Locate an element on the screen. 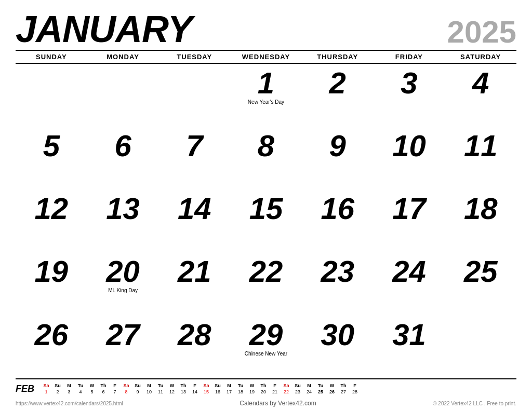 Image resolution: width=532 pixels, height=410 pixels. mini-col: Su2 is located at coordinates (58, 389).